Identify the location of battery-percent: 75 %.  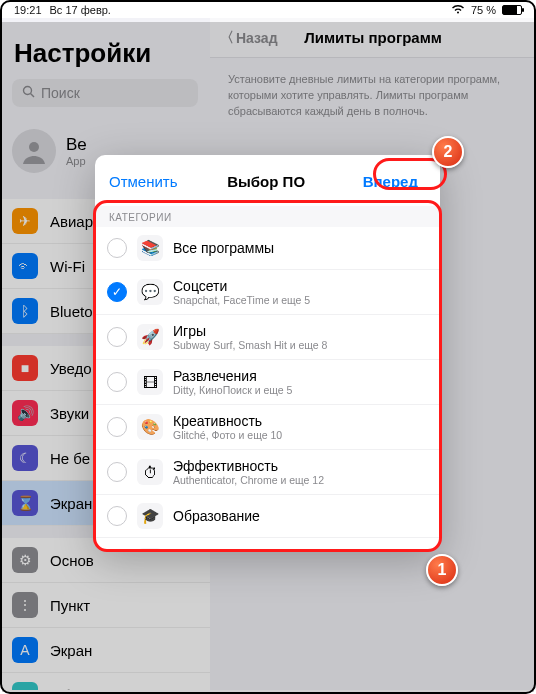
(484, 10).